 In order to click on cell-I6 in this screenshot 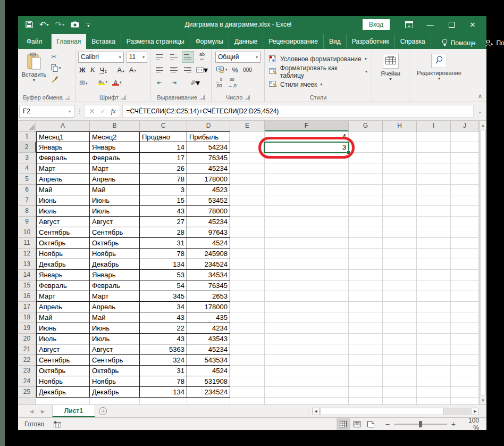, I will do `click(434, 190)`.